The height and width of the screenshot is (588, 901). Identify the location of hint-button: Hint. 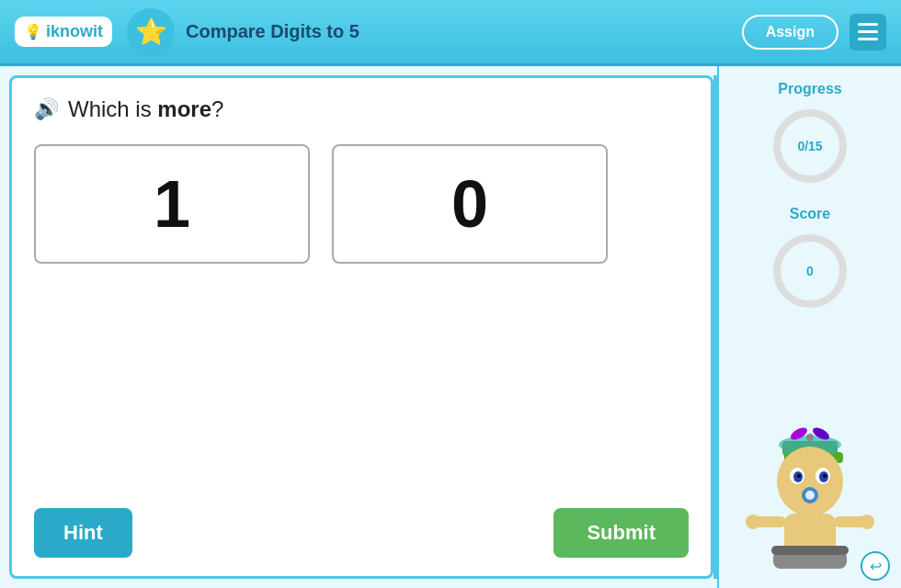
(83, 533).